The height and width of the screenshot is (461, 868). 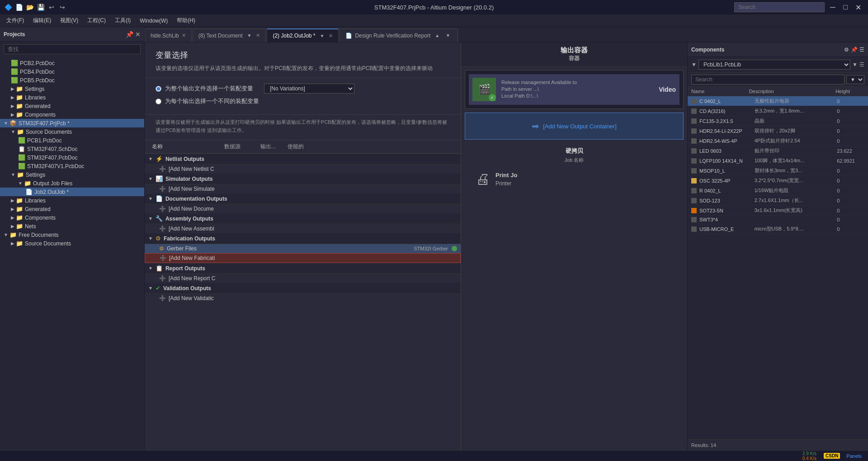 I want to click on tree-source-docs: ▼ 📁 Source Documents, so click(x=72, y=132).